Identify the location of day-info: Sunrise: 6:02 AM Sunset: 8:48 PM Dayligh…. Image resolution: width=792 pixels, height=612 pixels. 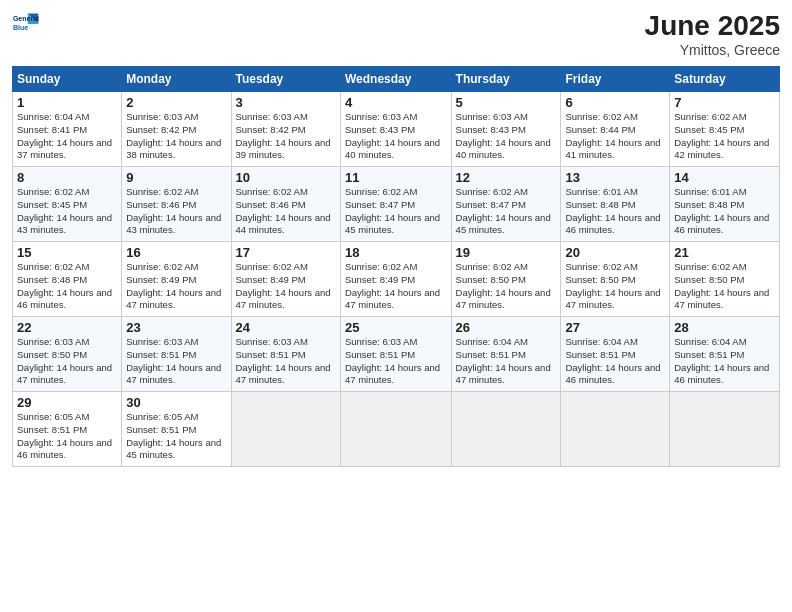
(67, 286).